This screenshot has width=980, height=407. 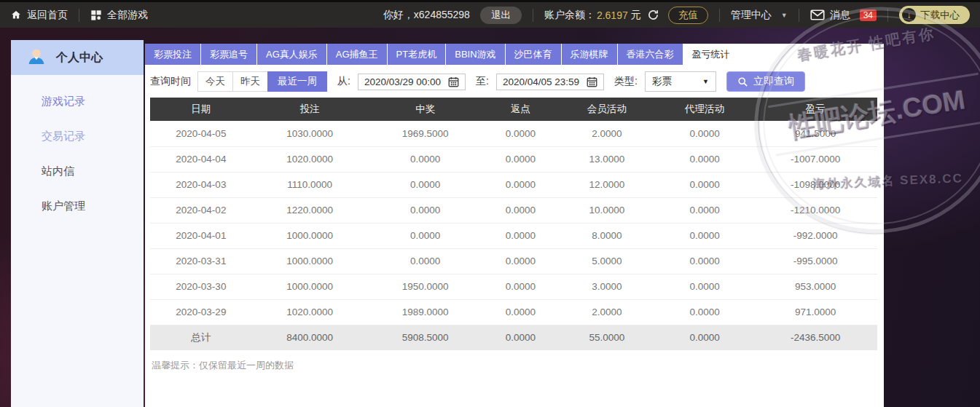 I want to click on total-cell: 0.0000, so click(x=705, y=338).